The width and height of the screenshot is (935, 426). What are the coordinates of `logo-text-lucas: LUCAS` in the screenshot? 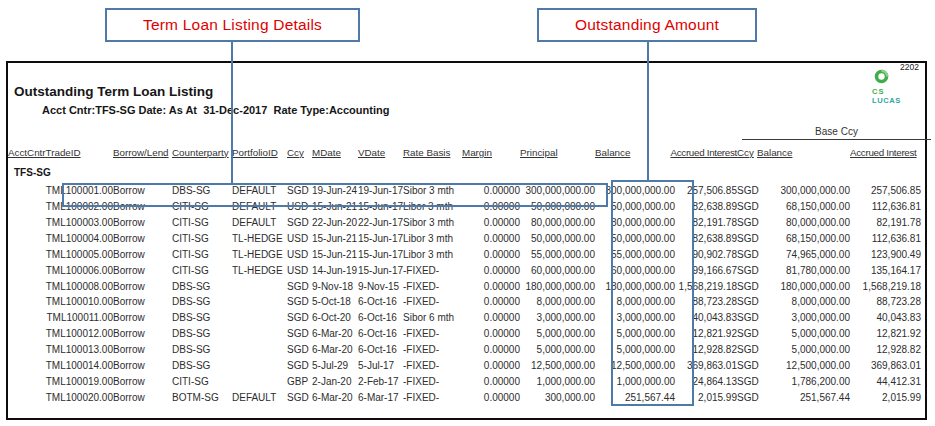 It's located at (886, 101).